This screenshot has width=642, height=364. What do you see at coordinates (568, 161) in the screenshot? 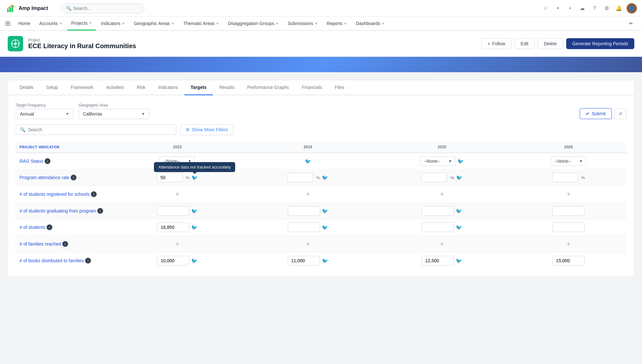
I see `rag-2026-select: --None-- ▼` at bounding box center [568, 161].